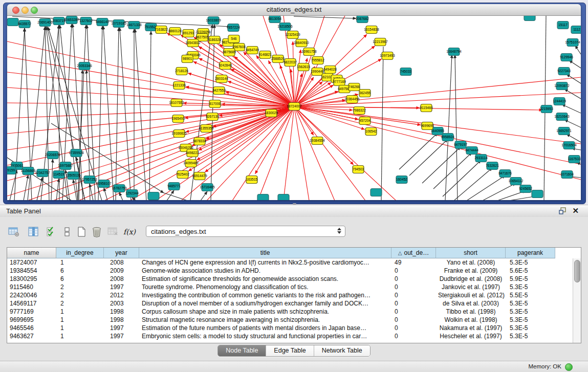 Image resolution: width=588 pixels, height=372 pixels. I want to click on table-cell: Estimation of the future numbers of pati…, so click(265, 328).